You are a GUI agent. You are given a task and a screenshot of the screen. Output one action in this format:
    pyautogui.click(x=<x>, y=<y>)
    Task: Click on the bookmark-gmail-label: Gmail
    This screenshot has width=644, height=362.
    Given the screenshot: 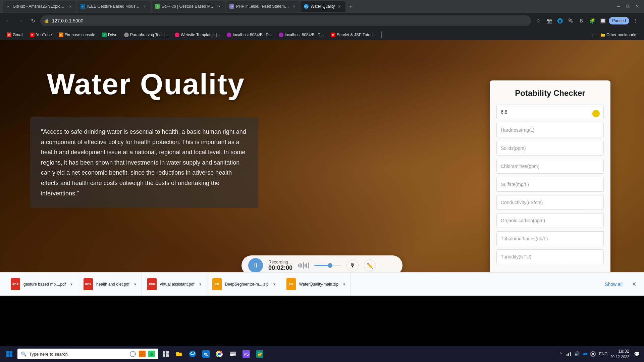 What is the action you would take?
    pyautogui.click(x=18, y=35)
    